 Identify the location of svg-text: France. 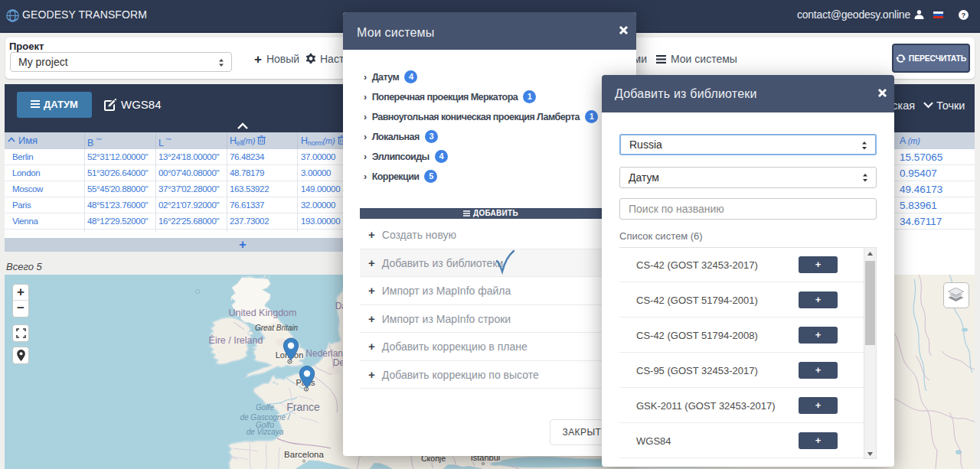
(303, 407).